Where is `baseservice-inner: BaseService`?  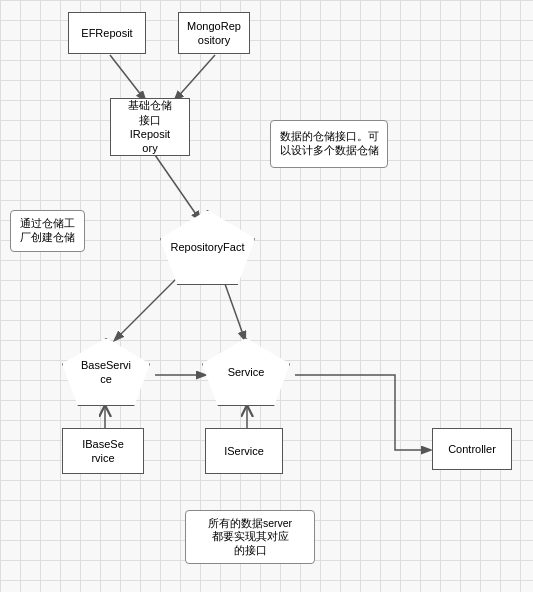 baseservice-inner: BaseService is located at coordinates (106, 372).